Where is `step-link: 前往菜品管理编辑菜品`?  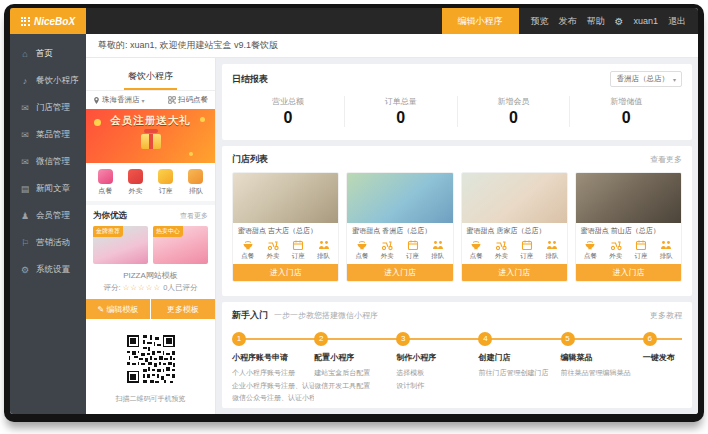
step-link: 前往菜品管理编辑菜品 is located at coordinates (602, 374).